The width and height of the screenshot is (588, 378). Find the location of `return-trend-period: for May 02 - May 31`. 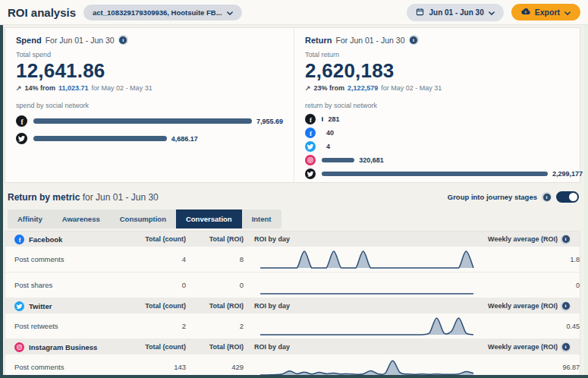

return-trend-period: for May 02 - May 31 is located at coordinates (411, 88).